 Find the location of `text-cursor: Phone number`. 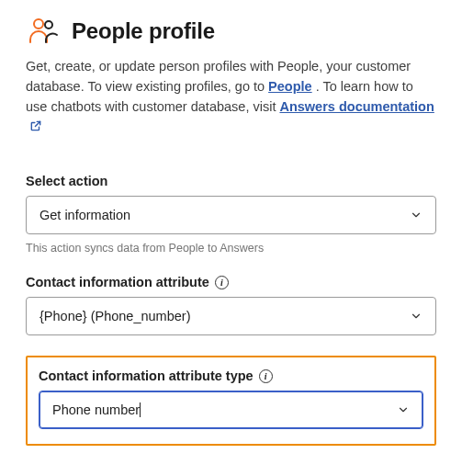

text-cursor: Phone number is located at coordinates (96, 410).